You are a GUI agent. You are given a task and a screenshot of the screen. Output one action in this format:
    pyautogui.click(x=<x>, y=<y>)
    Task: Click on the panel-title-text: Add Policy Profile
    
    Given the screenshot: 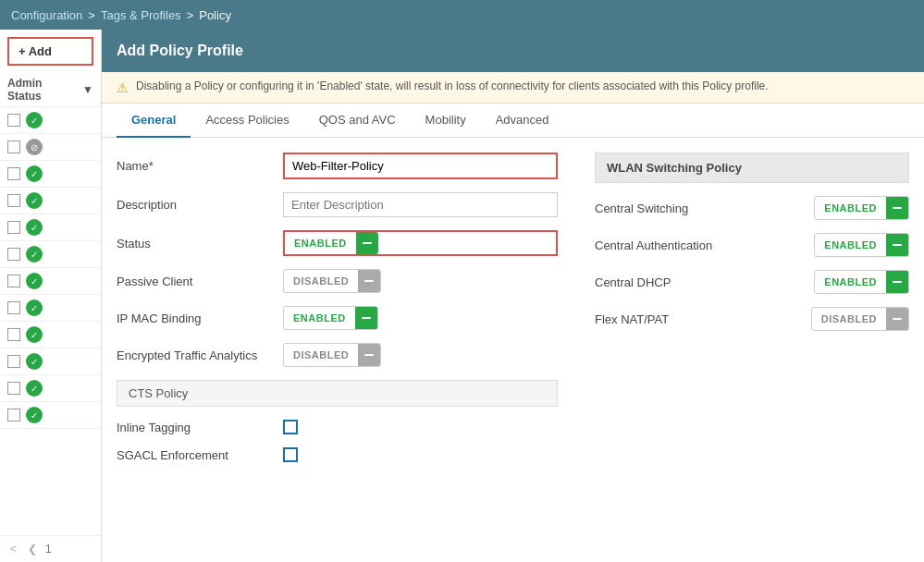 What is the action you would take?
    pyautogui.click(x=179, y=51)
    